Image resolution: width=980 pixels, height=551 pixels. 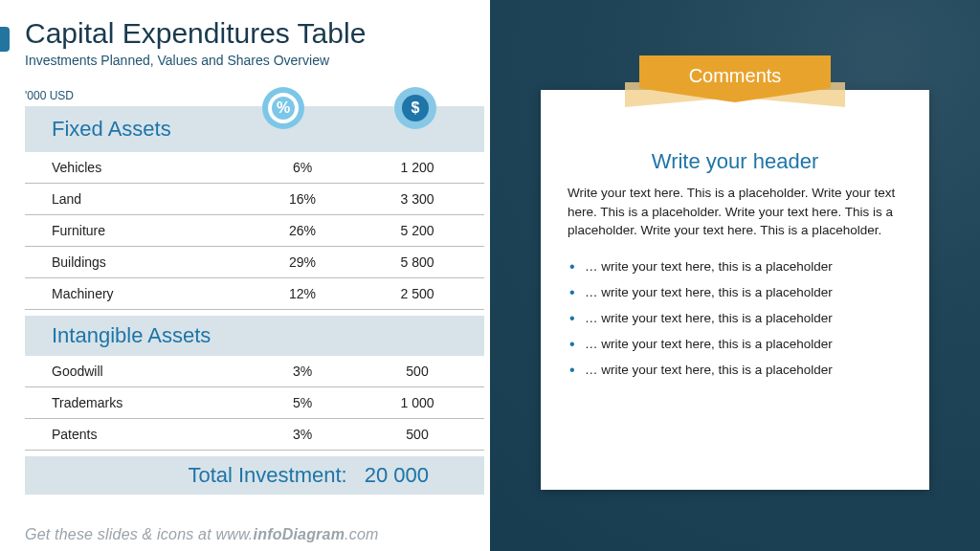 What do you see at coordinates (302, 294) in the screenshot?
I see `row-pct: 12%` at bounding box center [302, 294].